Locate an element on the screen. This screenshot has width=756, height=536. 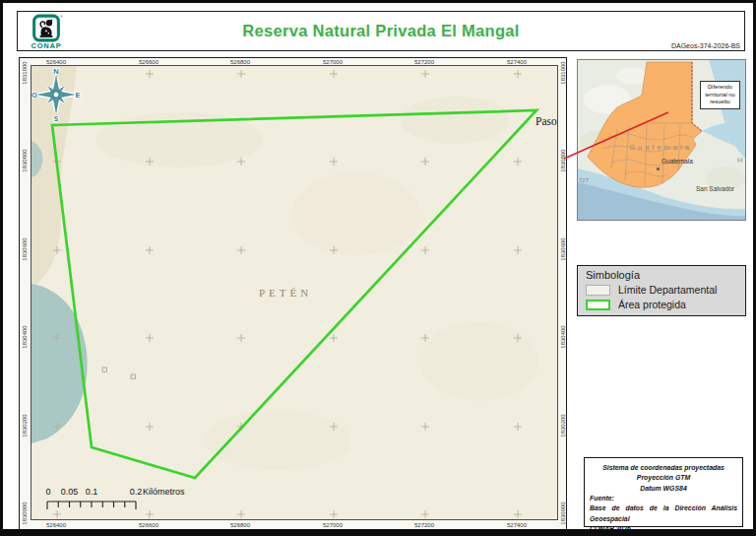
source-info-box: Sistema de coordenadas proyectadas Proye… is located at coordinates (663, 493).